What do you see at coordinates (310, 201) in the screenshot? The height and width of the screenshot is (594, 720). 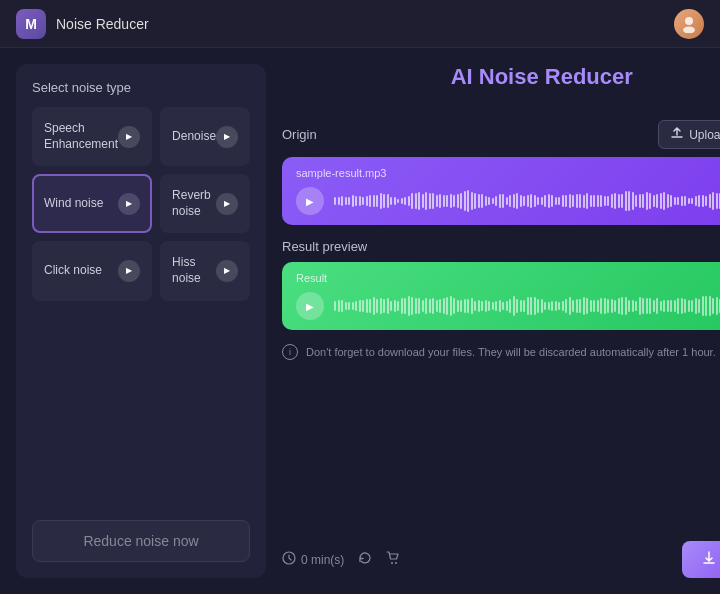 I see `origin-play-button: ▶` at bounding box center [310, 201].